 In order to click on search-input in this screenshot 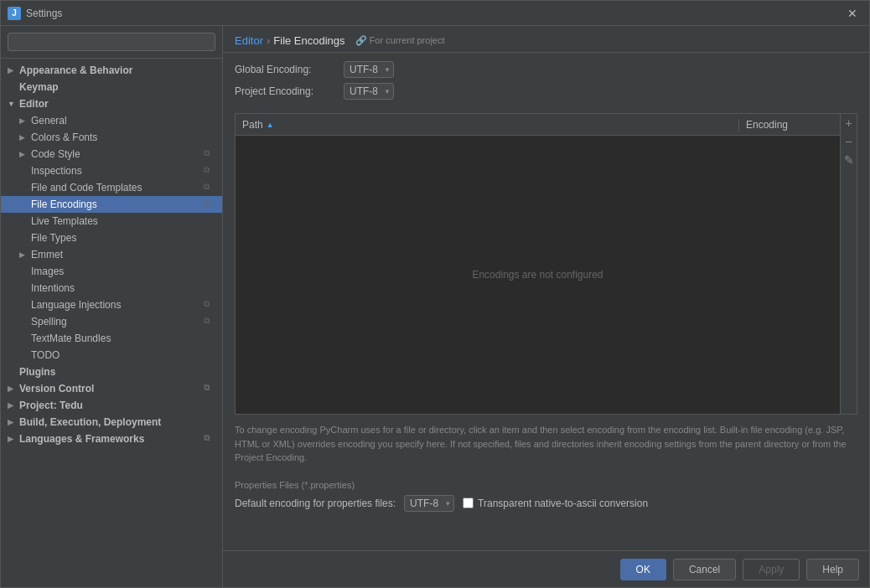, I will do `click(111, 42)`.